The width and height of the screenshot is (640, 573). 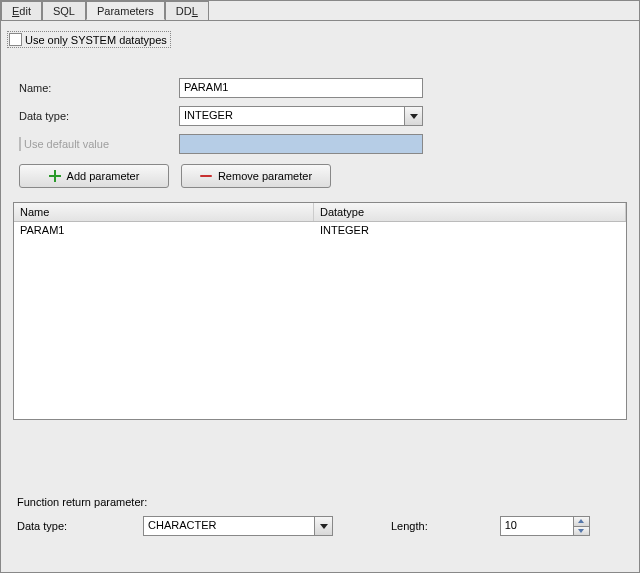 What do you see at coordinates (22, 10) in the screenshot?
I see `tab-edit: Edit` at bounding box center [22, 10].